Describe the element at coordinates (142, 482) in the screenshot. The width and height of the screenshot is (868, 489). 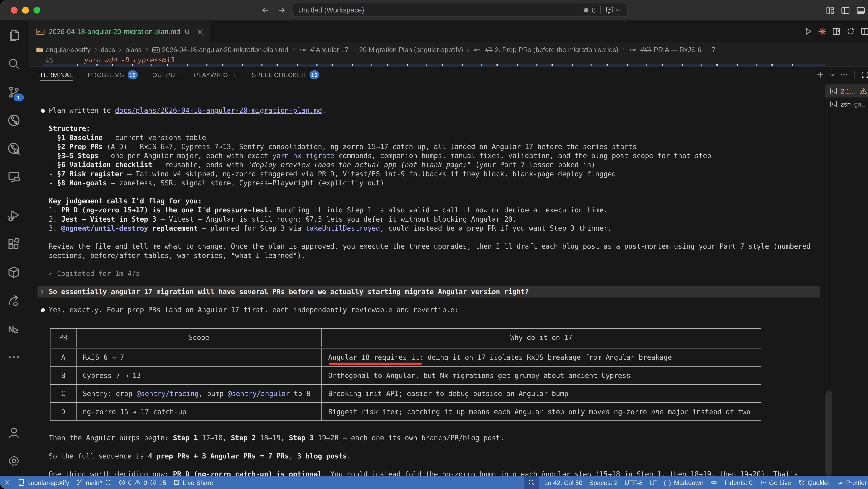
I see `status-item-problems: 0015` at that location.